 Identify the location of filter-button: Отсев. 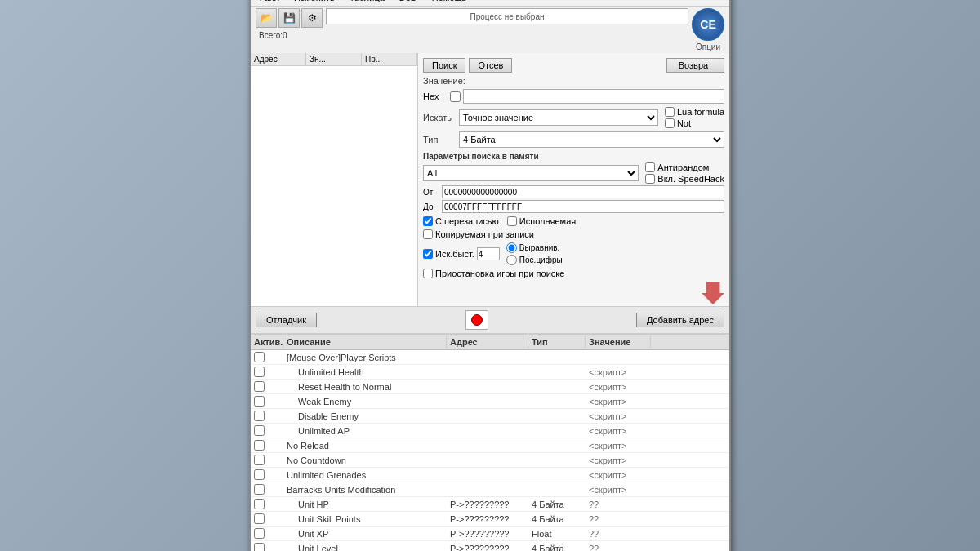
(490, 65).